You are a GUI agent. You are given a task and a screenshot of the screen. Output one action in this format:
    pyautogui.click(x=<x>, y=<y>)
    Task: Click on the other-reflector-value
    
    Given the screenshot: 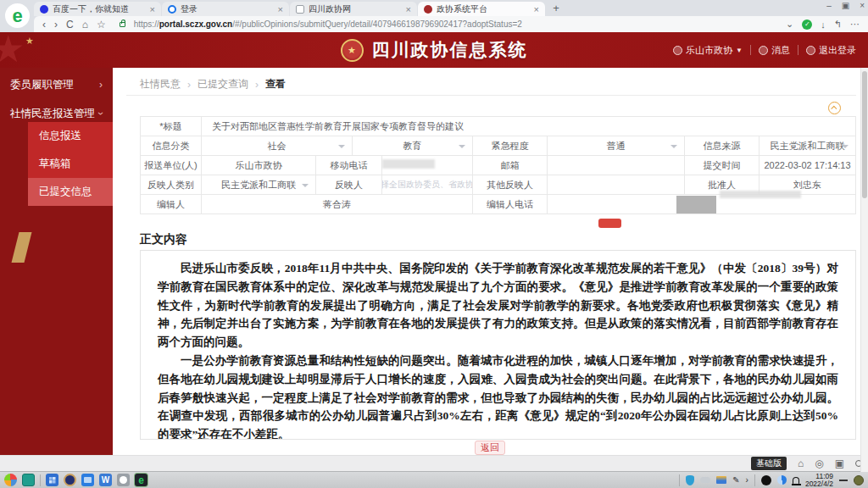 What is the action you would take?
    pyautogui.click(x=616, y=185)
    